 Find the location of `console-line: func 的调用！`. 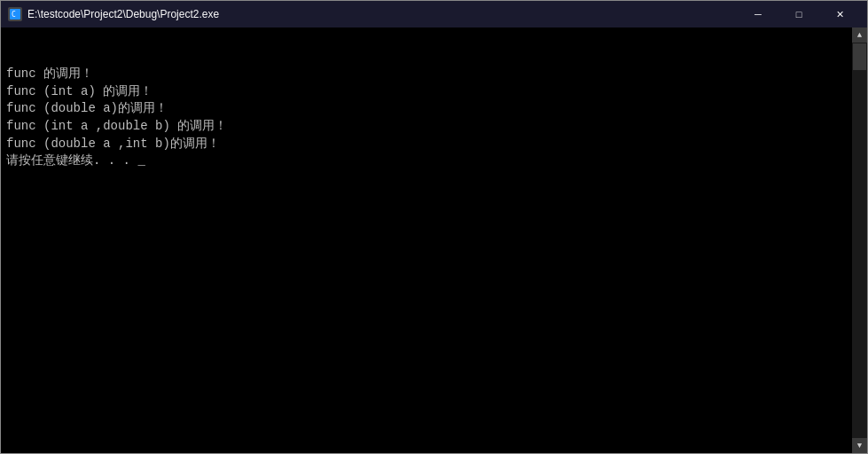

console-line: func 的调用！ is located at coordinates (434, 74).